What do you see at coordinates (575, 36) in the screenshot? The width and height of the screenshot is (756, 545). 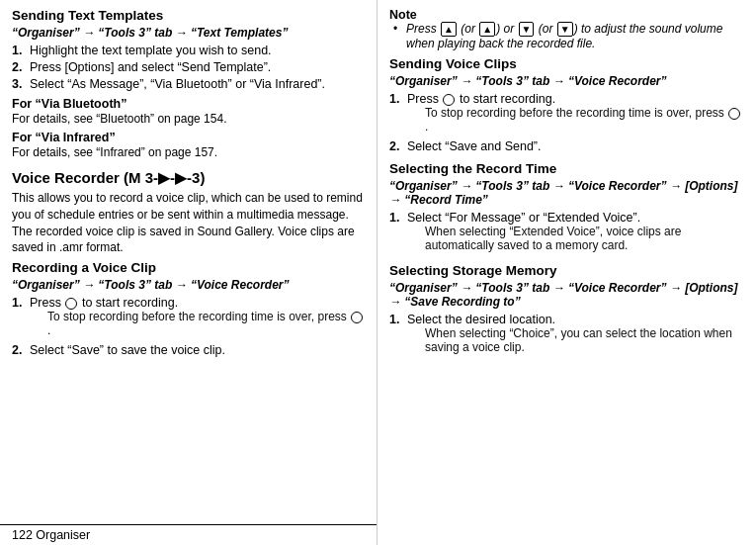 I see `note-item-1-text: Press ▲ (or ▲) or ▼ (or ▼) to adjust the…` at bounding box center [575, 36].